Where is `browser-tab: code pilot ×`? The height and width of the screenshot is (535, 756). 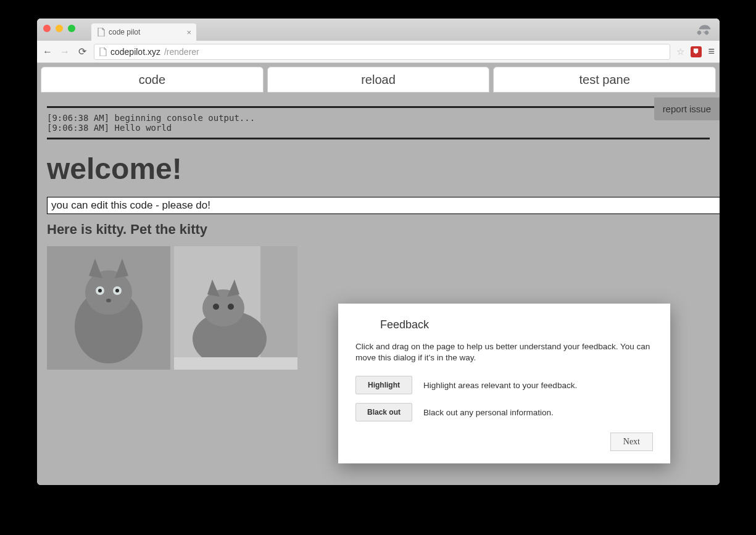
browser-tab: code pilot × is located at coordinates (144, 32).